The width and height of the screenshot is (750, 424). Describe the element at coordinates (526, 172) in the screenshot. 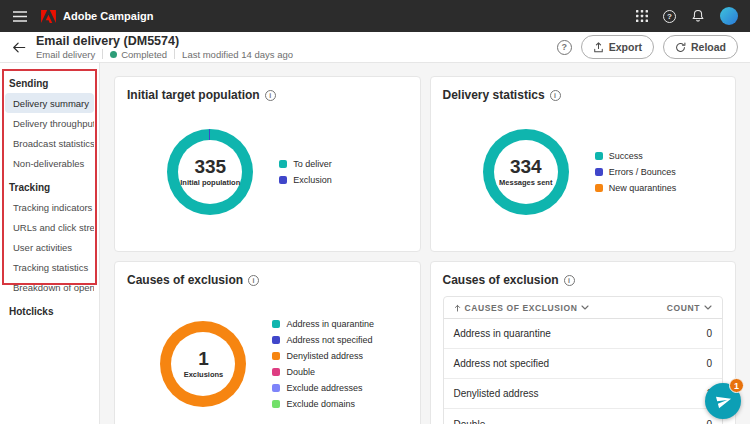

I see `donut-center: 334 Messages sent` at that location.